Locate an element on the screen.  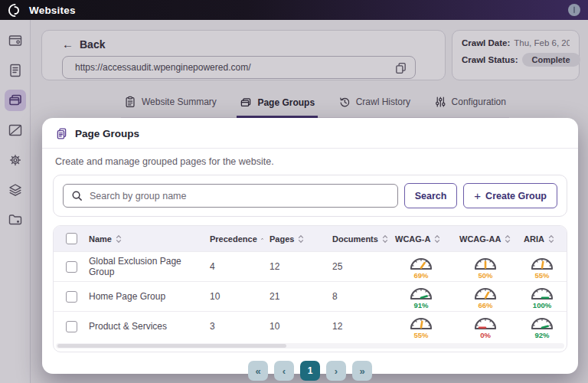
score-cell: 0% is located at coordinates (485, 326).